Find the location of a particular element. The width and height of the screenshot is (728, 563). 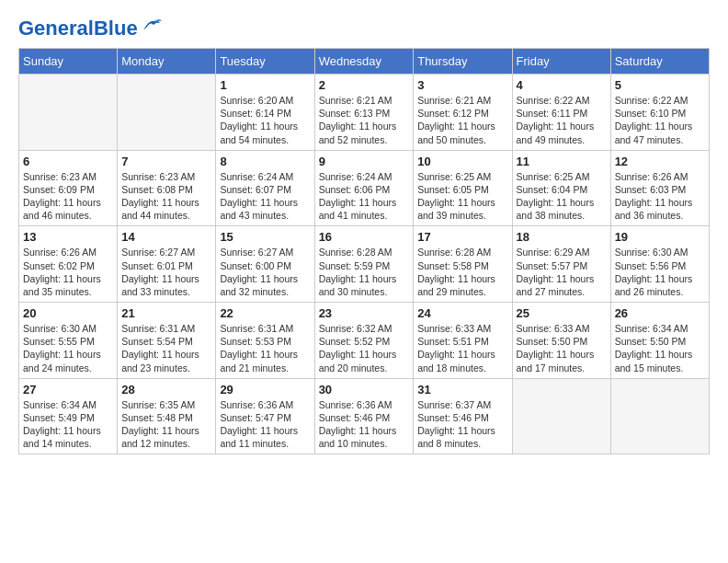

day-number: 5 is located at coordinates (660, 85).